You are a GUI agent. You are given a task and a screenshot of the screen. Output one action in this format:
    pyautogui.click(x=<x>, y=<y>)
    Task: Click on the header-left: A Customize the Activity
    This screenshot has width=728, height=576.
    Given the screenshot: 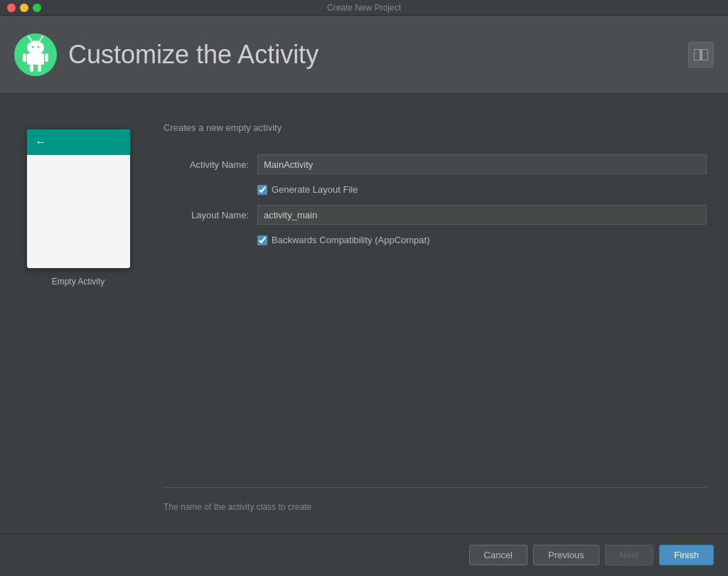 What is the action you would take?
    pyautogui.click(x=166, y=55)
    